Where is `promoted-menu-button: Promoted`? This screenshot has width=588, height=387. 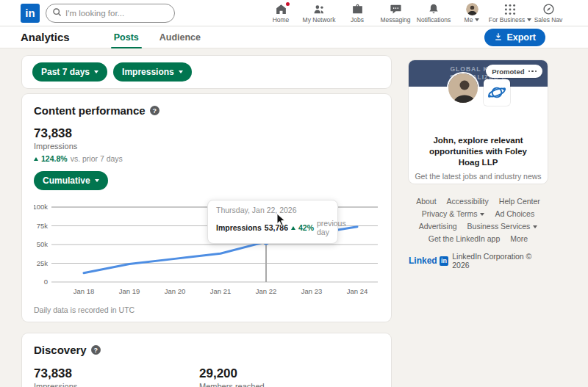
promoted-menu-button: Promoted is located at coordinates (514, 71).